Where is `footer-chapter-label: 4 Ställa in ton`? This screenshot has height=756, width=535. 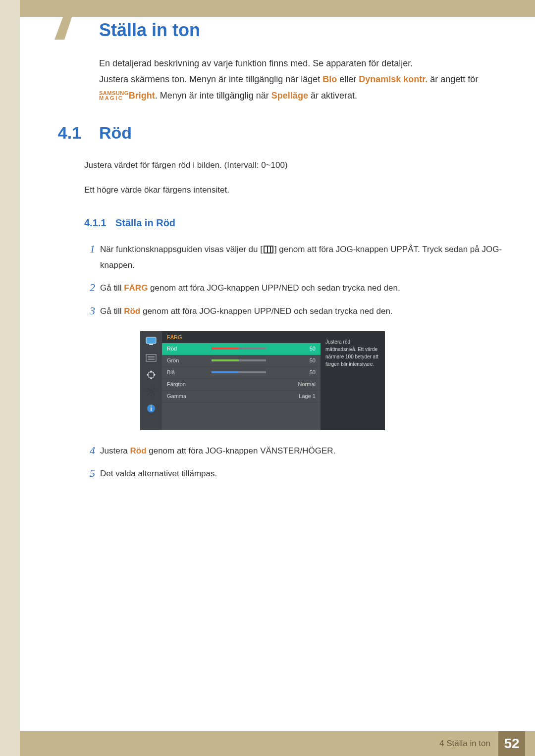
footer-chapter-label: 4 Ställa in ton is located at coordinates (465, 744).